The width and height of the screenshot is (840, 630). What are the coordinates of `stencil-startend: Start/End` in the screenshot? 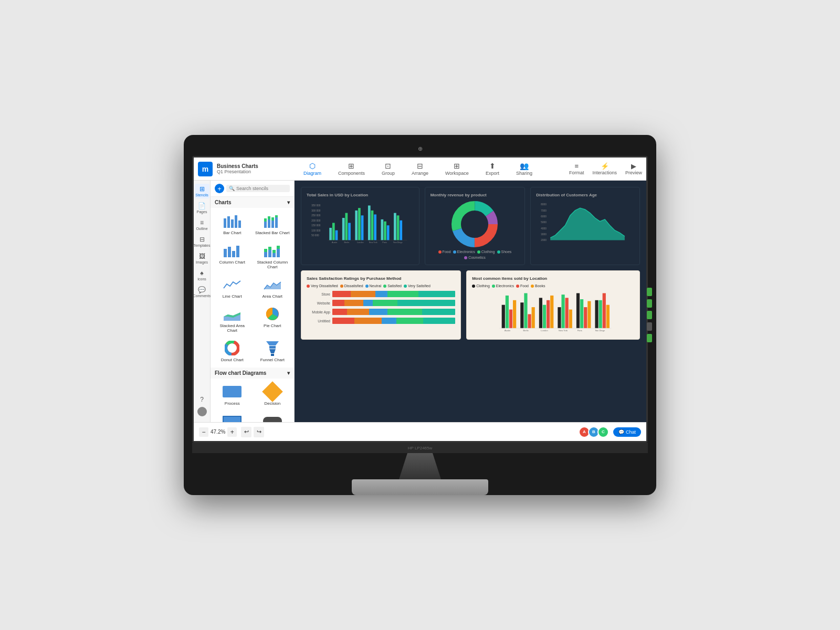 It's located at (273, 416).